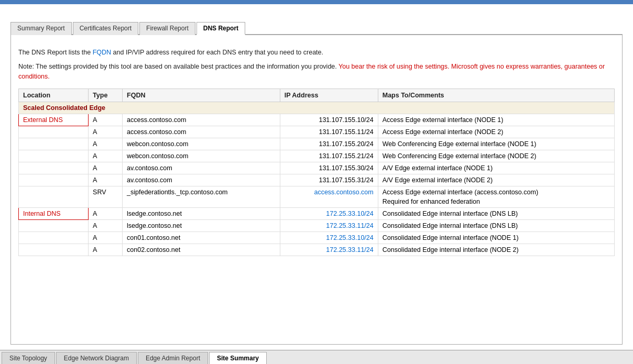 This screenshot has height=364, width=633. Describe the element at coordinates (329, 132) in the screenshot. I see `cell-ip: 131.107.155.11/24` at that location.